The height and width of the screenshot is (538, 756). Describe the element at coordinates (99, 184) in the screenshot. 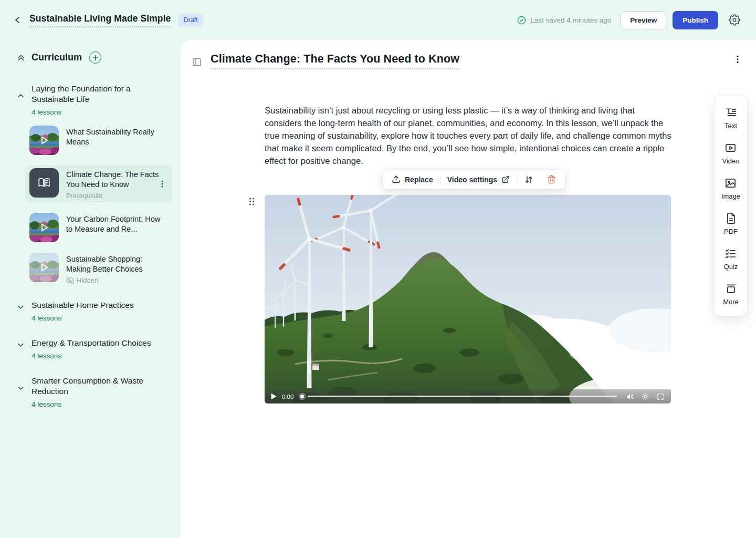

I see `lesson-item-selected: Climate Change: The Facts You Need to Kn…` at that location.